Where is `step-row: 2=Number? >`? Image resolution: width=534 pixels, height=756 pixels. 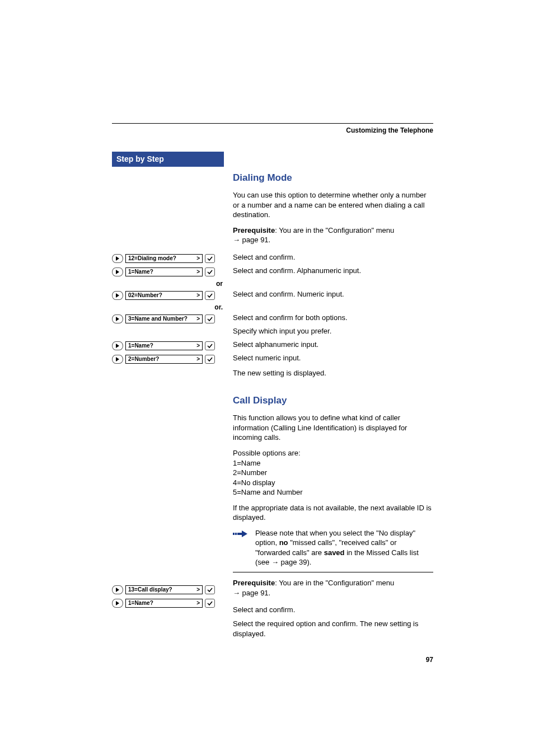
step-row: 2=Number? > is located at coordinates (168, 359).